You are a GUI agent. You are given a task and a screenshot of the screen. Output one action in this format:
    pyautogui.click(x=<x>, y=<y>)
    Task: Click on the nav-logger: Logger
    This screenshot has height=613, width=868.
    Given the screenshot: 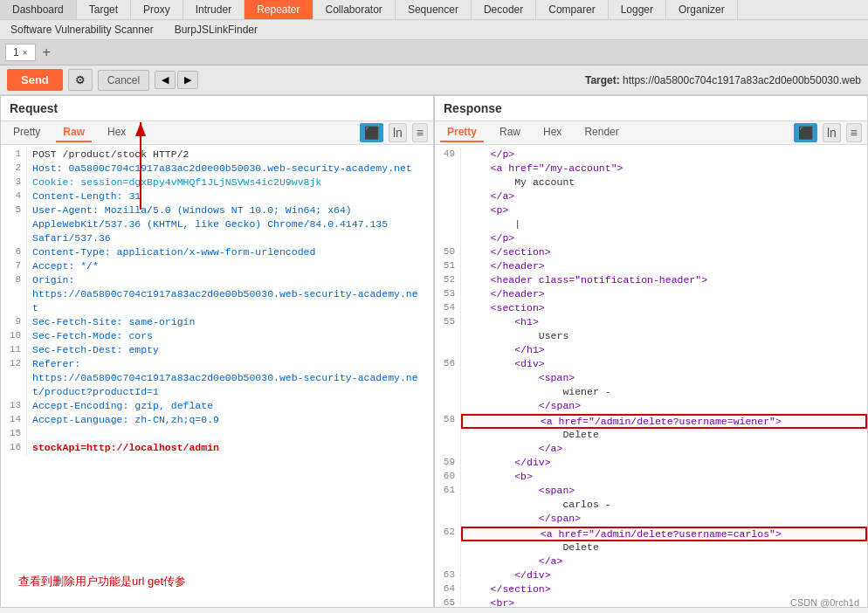 What is the action you would take?
    pyautogui.click(x=637, y=10)
    